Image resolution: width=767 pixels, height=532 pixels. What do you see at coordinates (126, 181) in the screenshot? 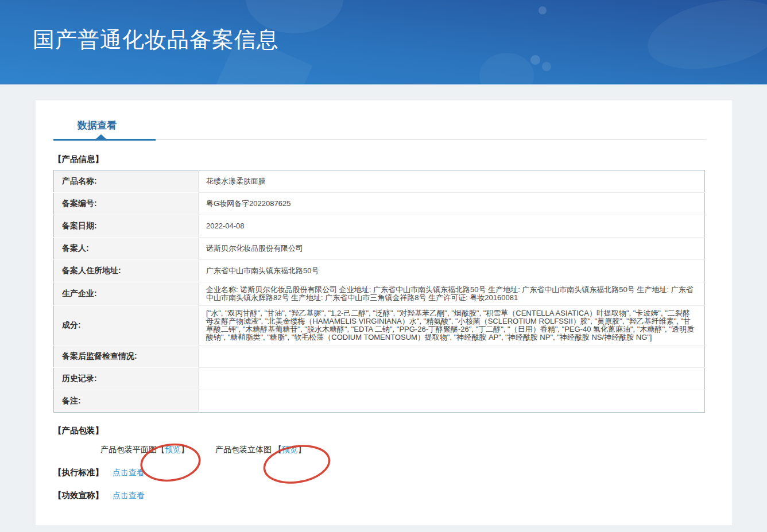
I see `row-label: 产品名称:` at bounding box center [126, 181].